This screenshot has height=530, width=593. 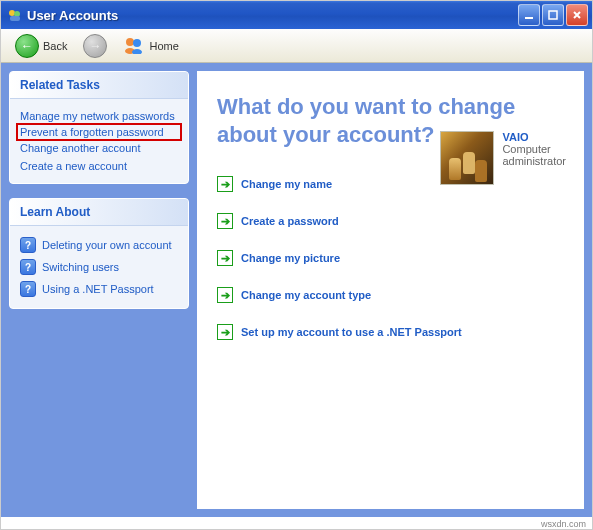 I want to click on titlebar: User Accounts, so click(x=296, y=15).